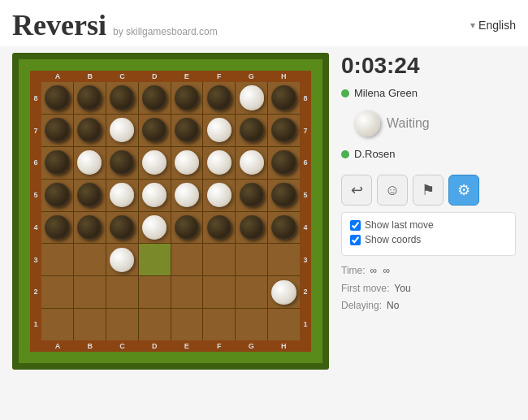  Describe the element at coordinates (154, 346) in the screenshot. I see `col-d-bot: D` at that location.